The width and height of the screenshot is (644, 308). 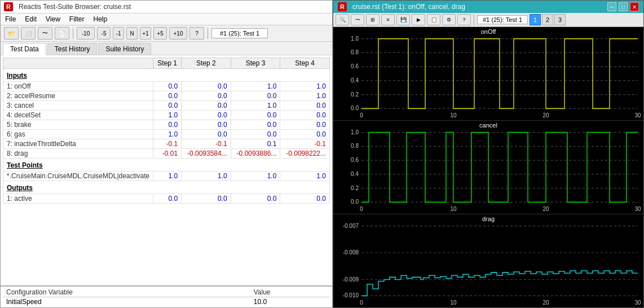 What do you see at coordinates (78, 96) in the screenshot?
I see `row-label: 2: accelResume` at bounding box center [78, 96].